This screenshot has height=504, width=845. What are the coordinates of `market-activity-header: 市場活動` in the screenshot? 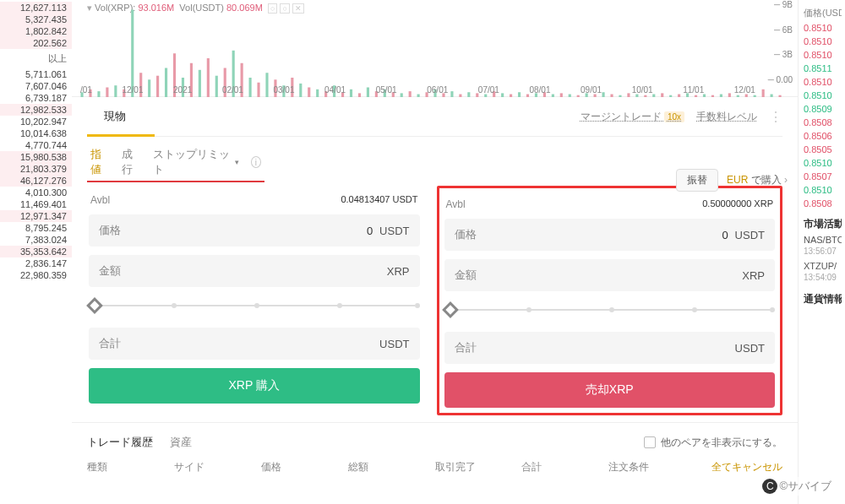 It's located at (821, 221).